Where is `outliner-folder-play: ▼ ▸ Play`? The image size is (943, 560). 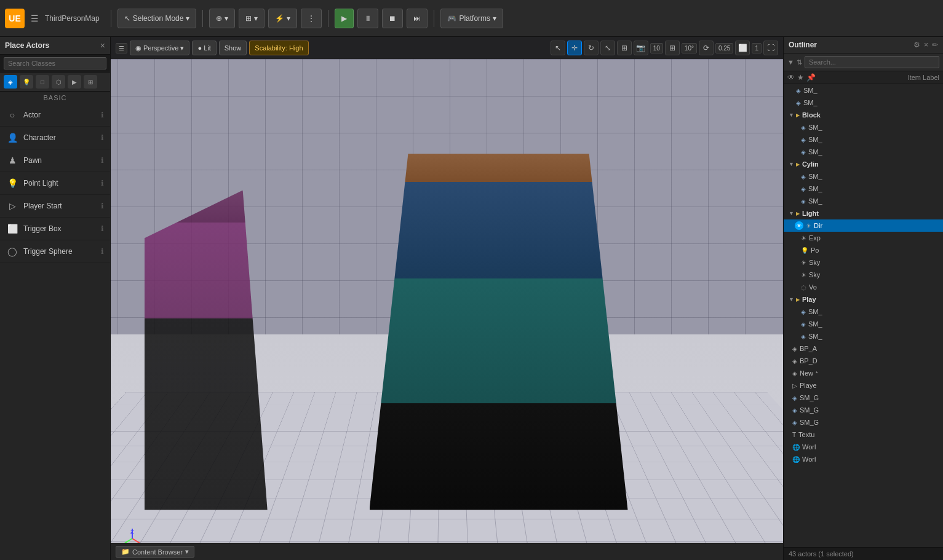
outliner-folder-play: ▼ ▸ Play is located at coordinates (864, 299).